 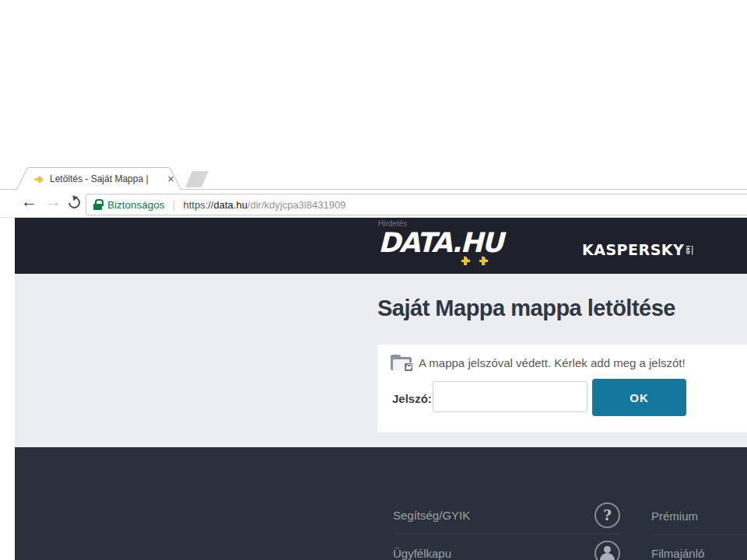 What do you see at coordinates (507, 529) in the screenshot?
I see `footer-column-1: Segítség/GYIK ? Ügyfélkapu` at bounding box center [507, 529].